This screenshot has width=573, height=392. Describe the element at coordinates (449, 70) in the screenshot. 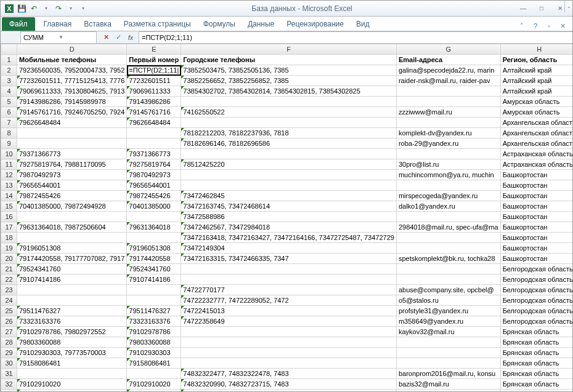

I see `cell: galina@specodejda22.ru, marin` at that location.